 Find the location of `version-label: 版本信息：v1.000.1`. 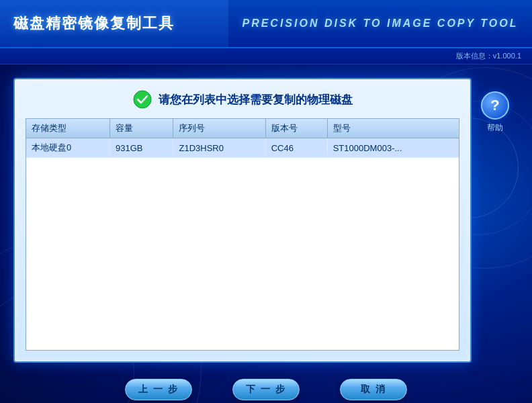

version-label: 版本信息：v1.000.1 is located at coordinates (489, 56).